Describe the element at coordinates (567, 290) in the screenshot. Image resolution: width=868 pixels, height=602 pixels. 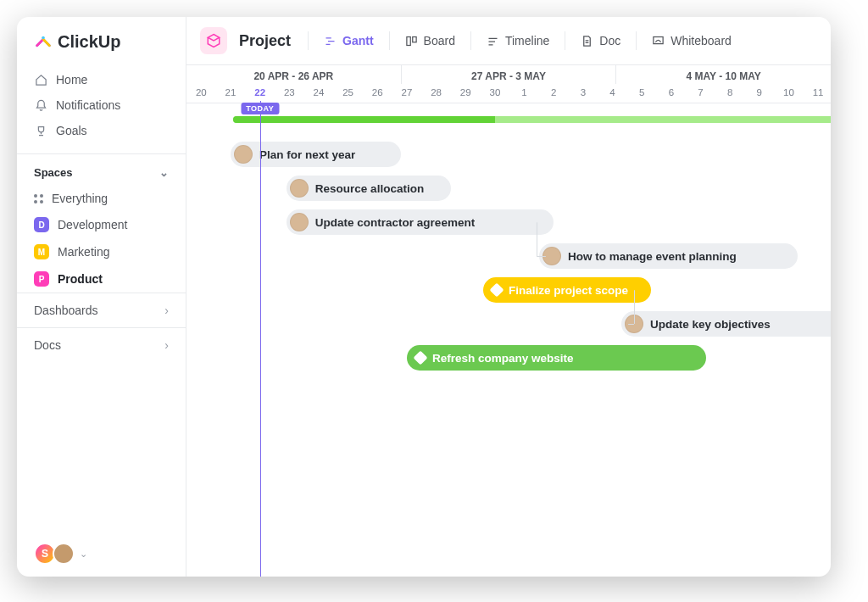
I see `gantt-task-scope: Finalize project scope` at that location.